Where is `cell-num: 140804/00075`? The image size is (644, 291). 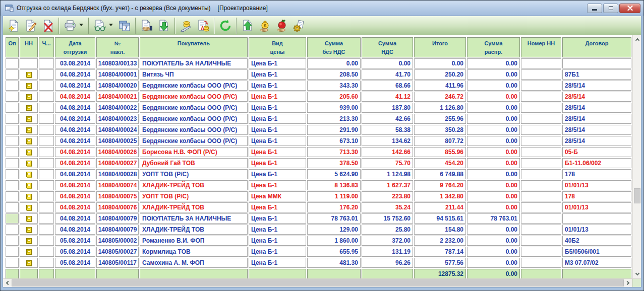
cell-num: 140804/00075 is located at coordinates (118, 196).